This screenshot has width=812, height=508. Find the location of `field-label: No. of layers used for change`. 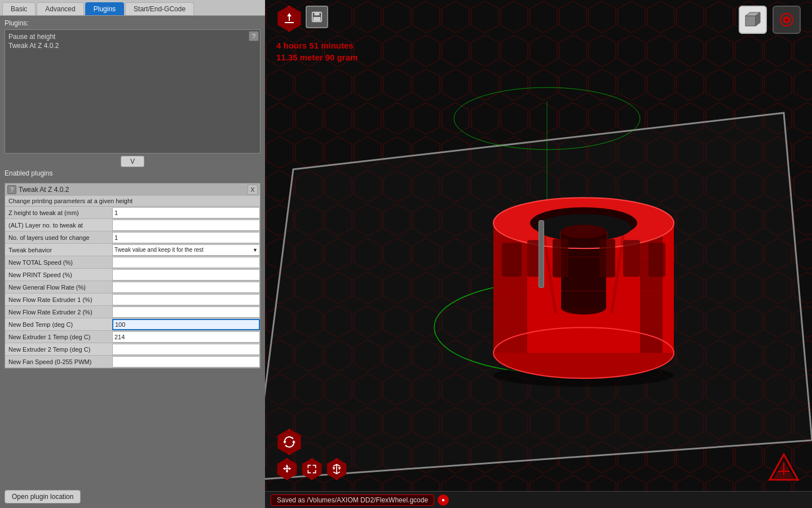

field-label: No. of layers used for change is located at coordinates (59, 238).